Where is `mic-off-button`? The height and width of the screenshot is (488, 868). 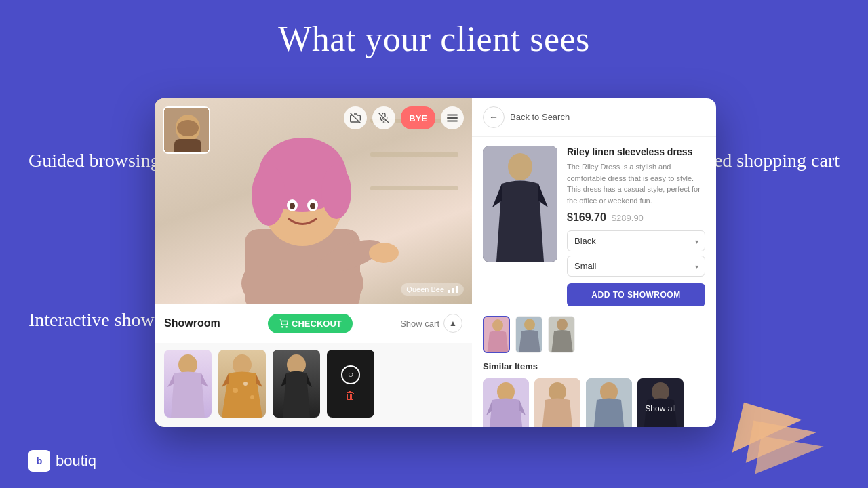
mic-off-button is located at coordinates (384, 118).